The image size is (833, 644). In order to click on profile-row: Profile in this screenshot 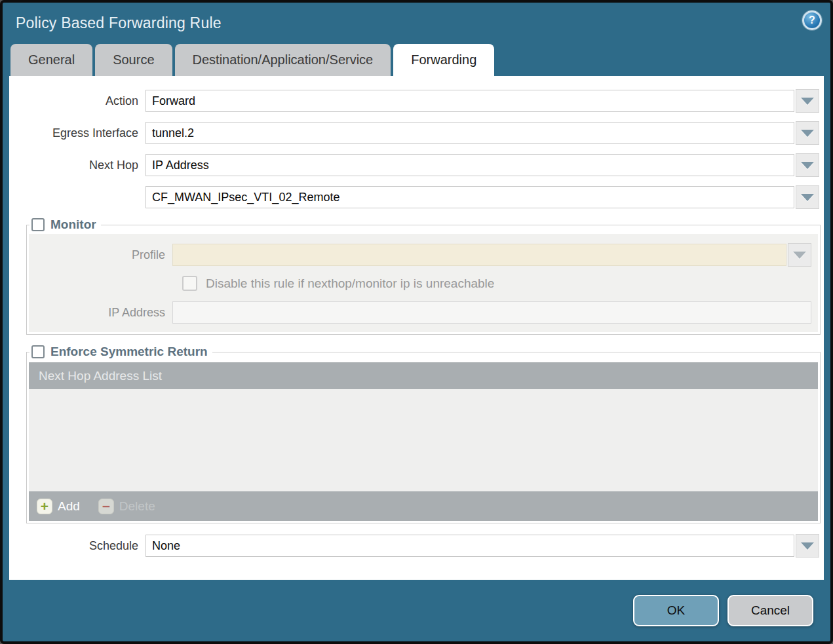, I will do `click(420, 255)`.